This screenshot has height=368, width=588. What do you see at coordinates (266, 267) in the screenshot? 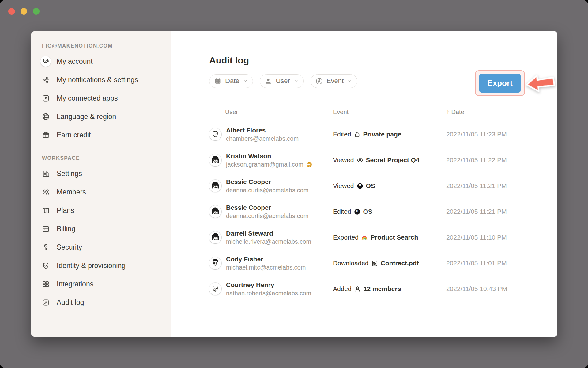
I see `user-email: michael.mitc@acmelabs.com` at bounding box center [266, 267].